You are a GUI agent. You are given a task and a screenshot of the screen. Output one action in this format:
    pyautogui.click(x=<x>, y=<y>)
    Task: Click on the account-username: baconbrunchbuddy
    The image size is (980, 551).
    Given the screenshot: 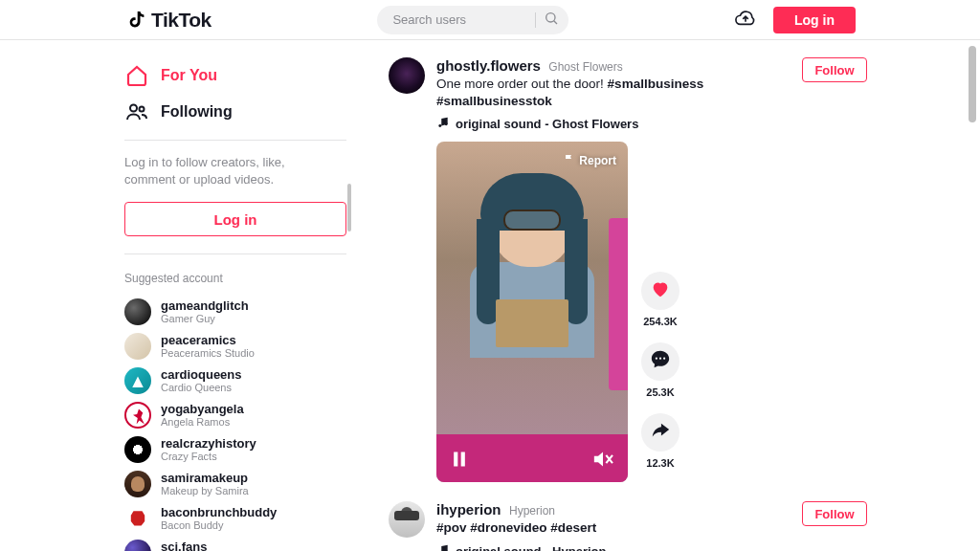 What is the action you would take?
    pyautogui.click(x=218, y=513)
    